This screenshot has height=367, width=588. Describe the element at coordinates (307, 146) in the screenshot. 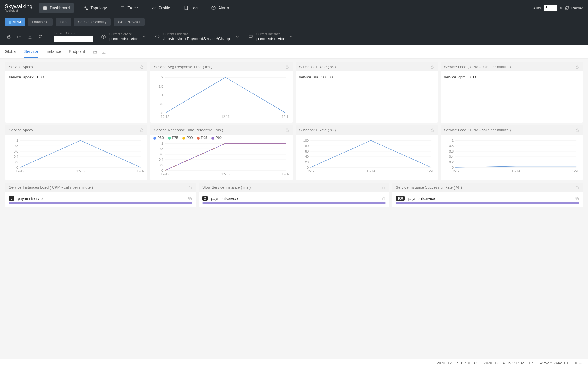

I see `svg-text: 80` at that location.